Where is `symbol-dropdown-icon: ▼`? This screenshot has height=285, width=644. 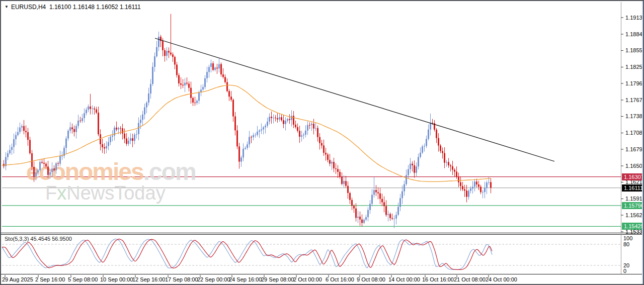 symbol-dropdown-icon: ▼ is located at coordinates (7, 7).